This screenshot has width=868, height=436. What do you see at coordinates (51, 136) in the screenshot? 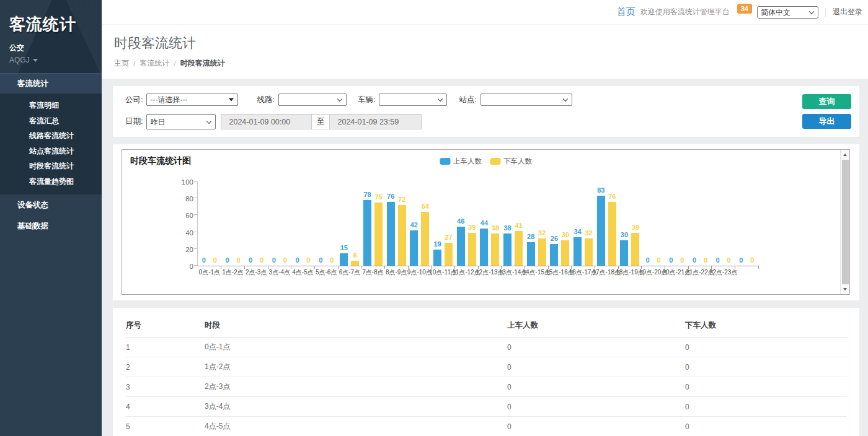
I see `sidebar-subitem: 线路客流统计` at bounding box center [51, 136].